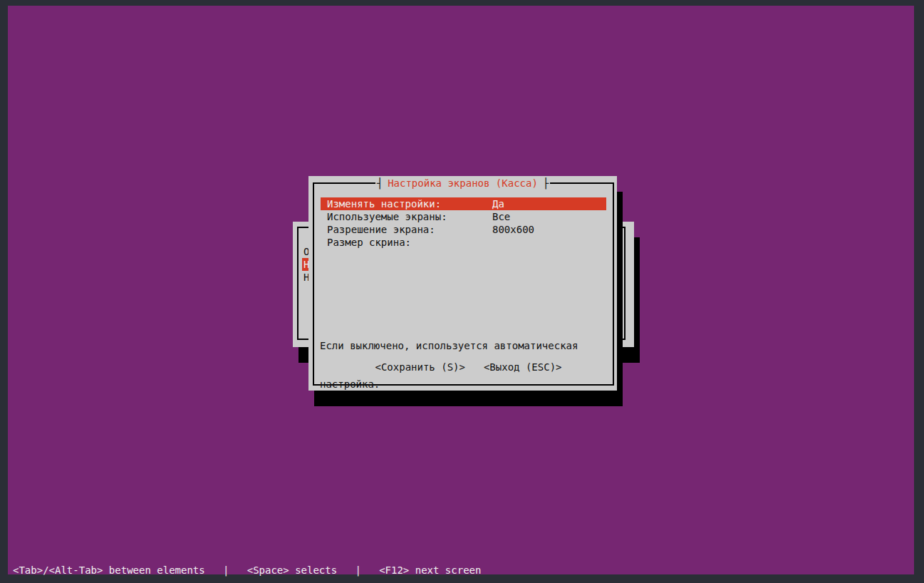 The width and height of the screenshot is (924, 583). I want to click on exit-button: <Выход (ESC)>, so click(523, 367).